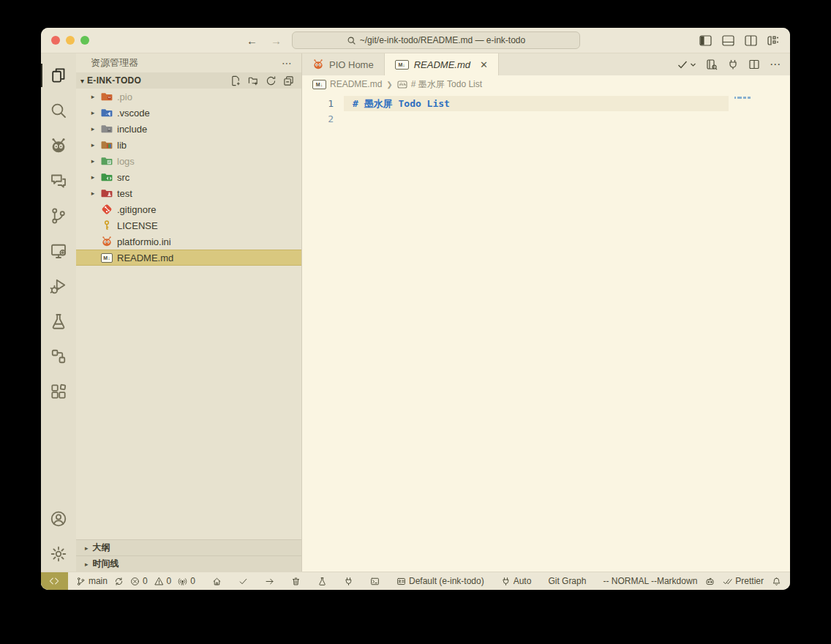 The height and width of the screenshot is (644, 831). What do you see at coordinates (243, 581) in the screenshot?
I see `status-pio-build` at bounding box center [243, 581].